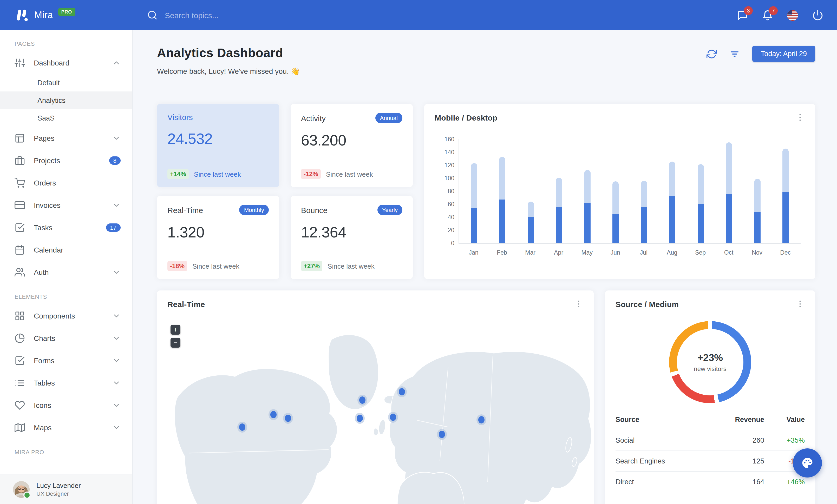 This screenshot has height=504, width=837. Describe the element at coordinates (224, 15) in the screenshot. I see `search-bar` at that location.